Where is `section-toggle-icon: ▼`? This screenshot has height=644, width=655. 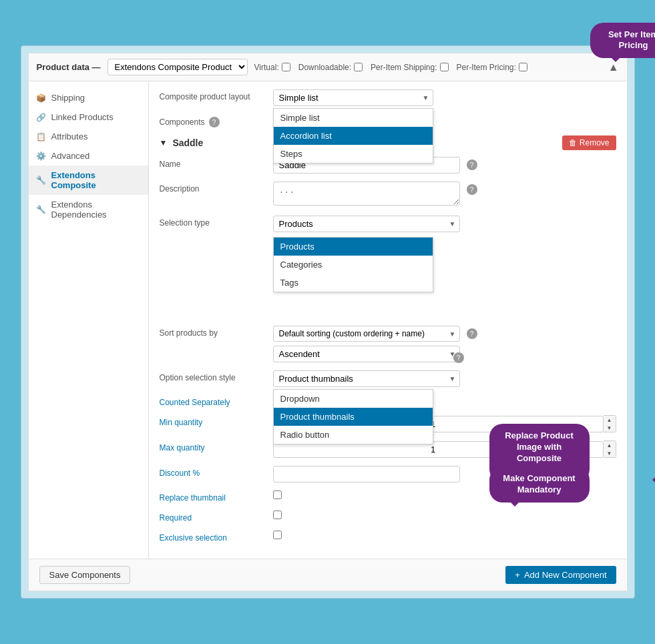
section-toggle-icon: ▼ is located at coordinates (164, 143).